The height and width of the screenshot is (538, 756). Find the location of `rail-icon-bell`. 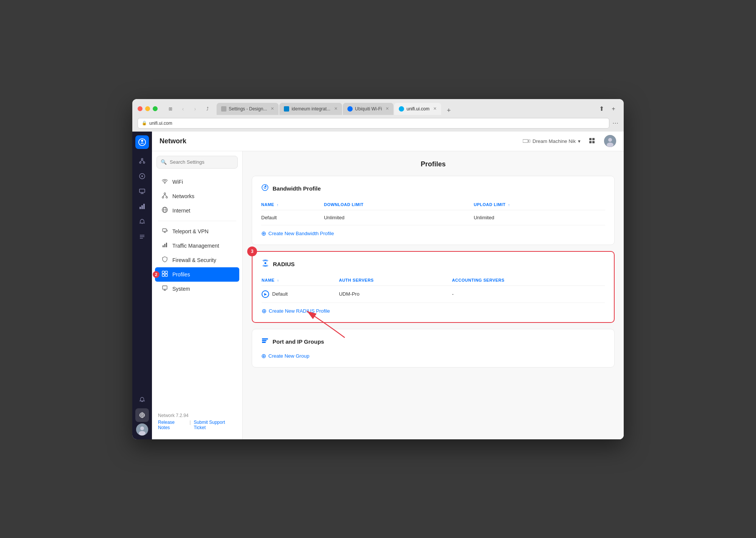

rail-icon-bell is located at coordinates (142, 400).